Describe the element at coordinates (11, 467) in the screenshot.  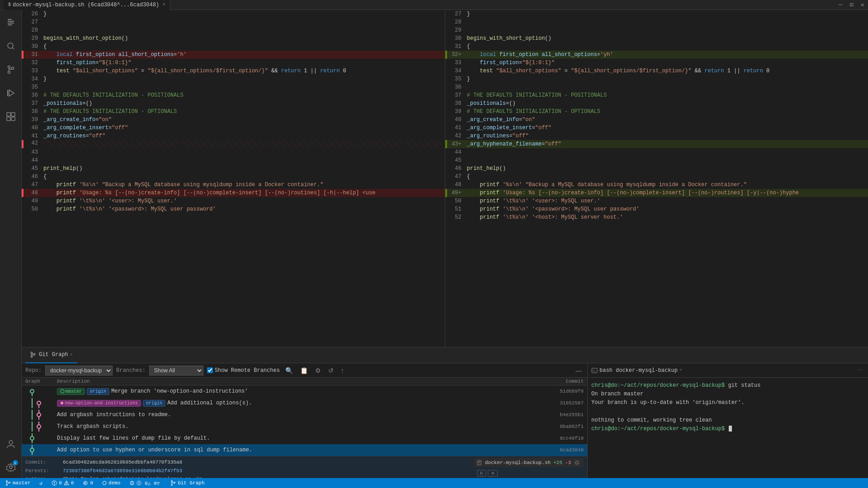
I see `sidebar-icon-settings: 1` at that location.